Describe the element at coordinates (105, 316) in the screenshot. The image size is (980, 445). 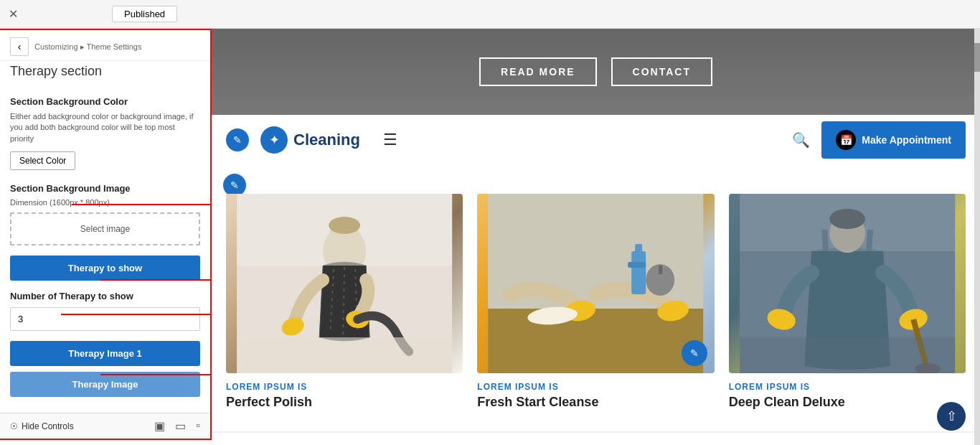
I see `number-of-therapy-section: Number of Therapy to show` at that location.